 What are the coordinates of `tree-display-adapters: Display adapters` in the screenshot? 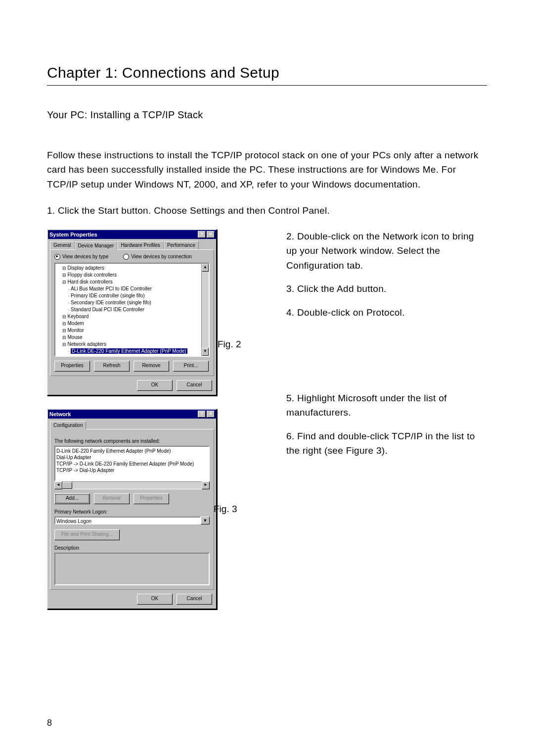 It's located at (135, 268).